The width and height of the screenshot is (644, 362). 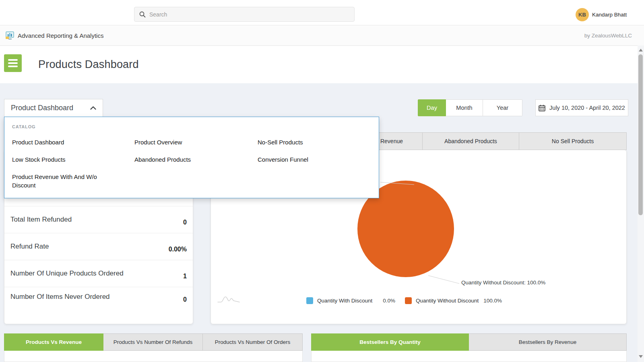 I want to click on tab-bestsellers-by-revenue: Bestsellers By Revenue, so click(x=548, y=342).